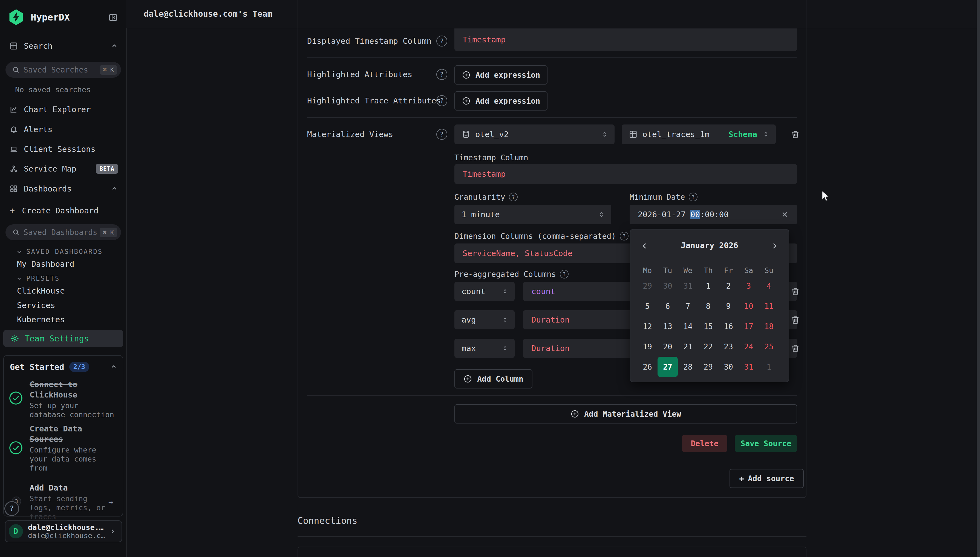  I want to click on calendar-day: 28, so click(688, 367).